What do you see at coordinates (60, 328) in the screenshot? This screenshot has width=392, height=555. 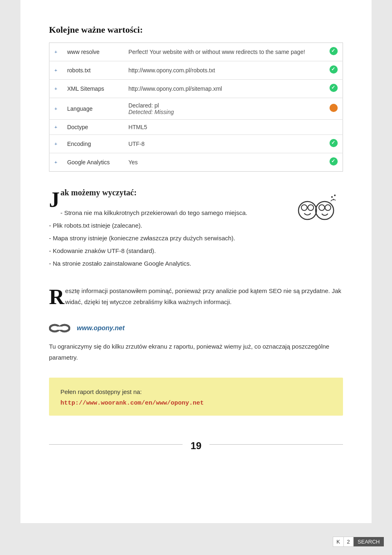 I see `chain-link-icon` at bounding box center [60, 328].